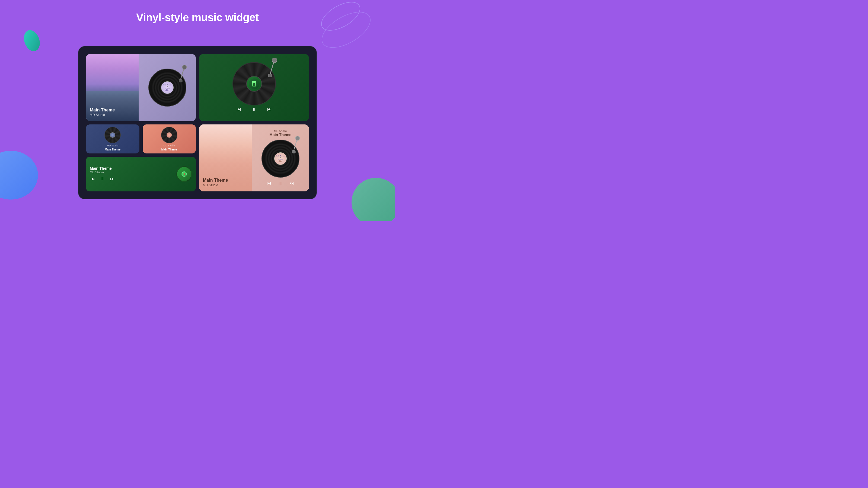  I want to click on widget-small-blue: MD Studio Main Theme, so click(113, 139).